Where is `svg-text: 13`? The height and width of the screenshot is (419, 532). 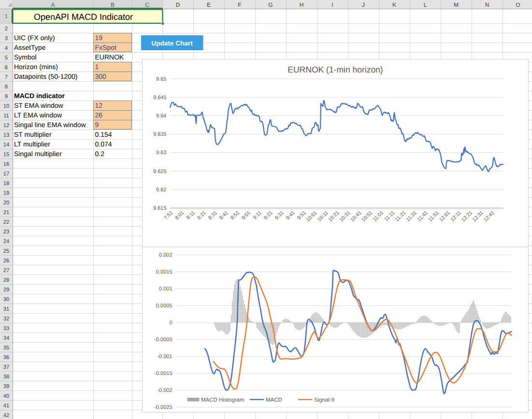 svg-text: 13 is located at coordinates (7, 135).